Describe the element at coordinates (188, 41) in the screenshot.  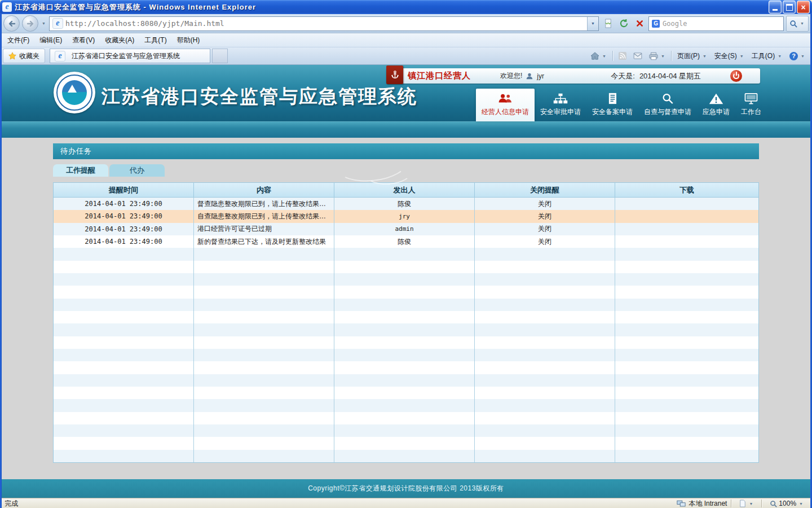
I see `menu-help: 帮助(H)` at that location.